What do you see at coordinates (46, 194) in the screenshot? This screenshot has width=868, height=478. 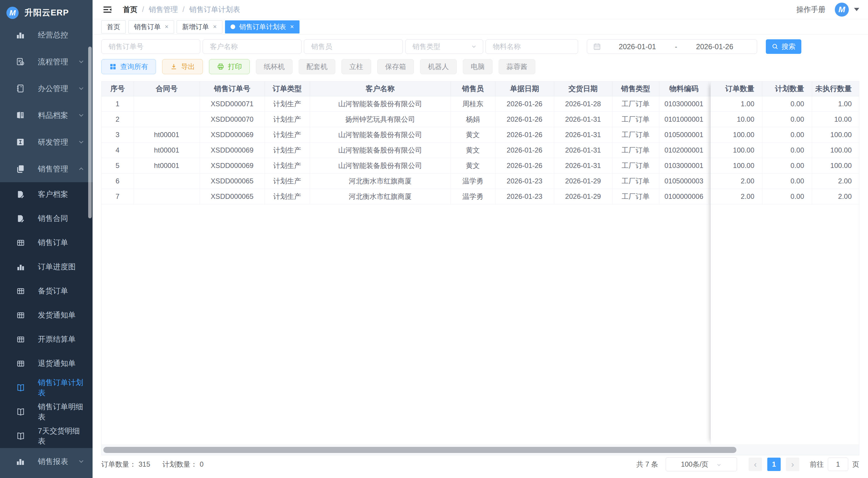 I see `sidebar-item-customer-archives: 客户档案` at bounding box center [46, 194].